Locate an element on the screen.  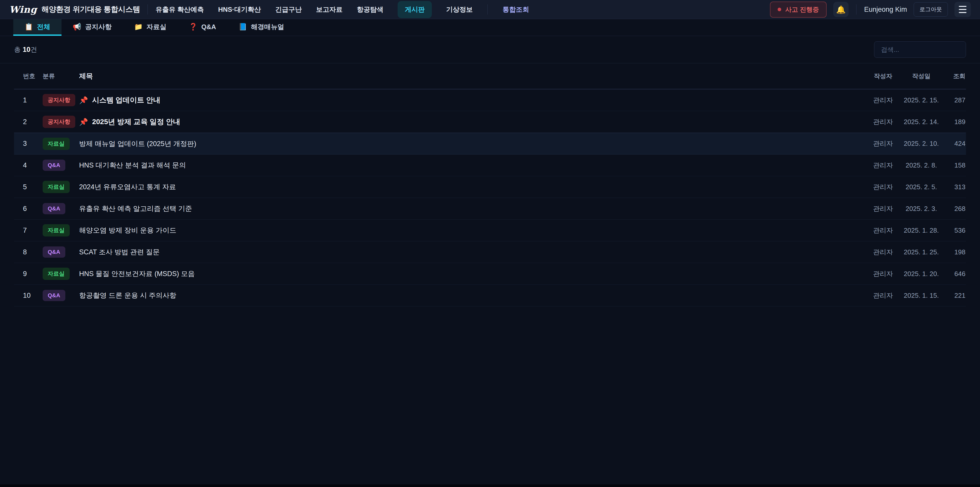
row-date: 2025. 1. 25. is located at coordinates (921, 252).